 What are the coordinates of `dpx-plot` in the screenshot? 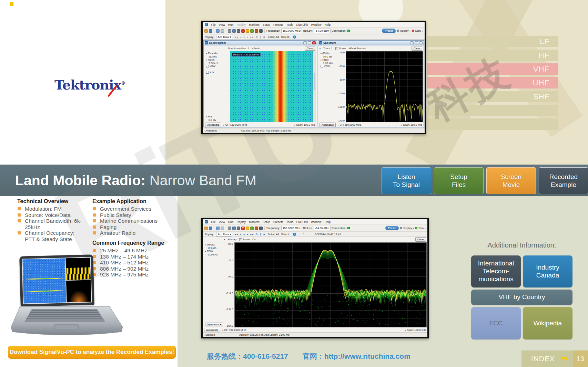 It's located at (331, 285).